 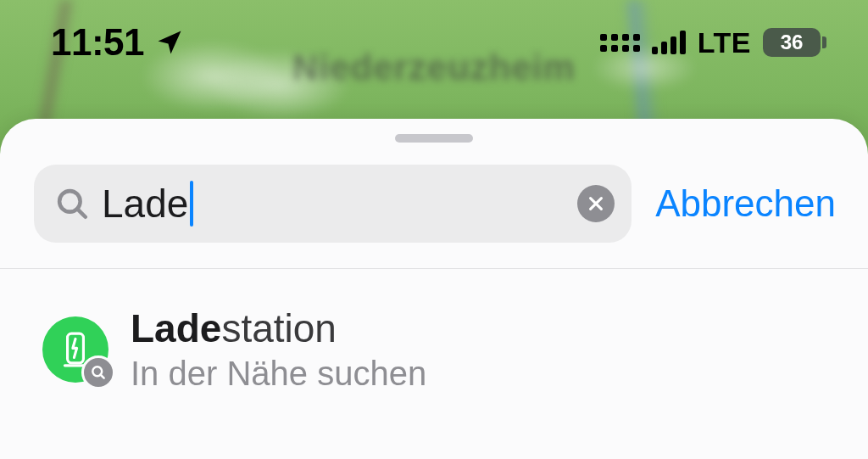 I want to click on network-type-label: LTE, so click(x=724, y=42).